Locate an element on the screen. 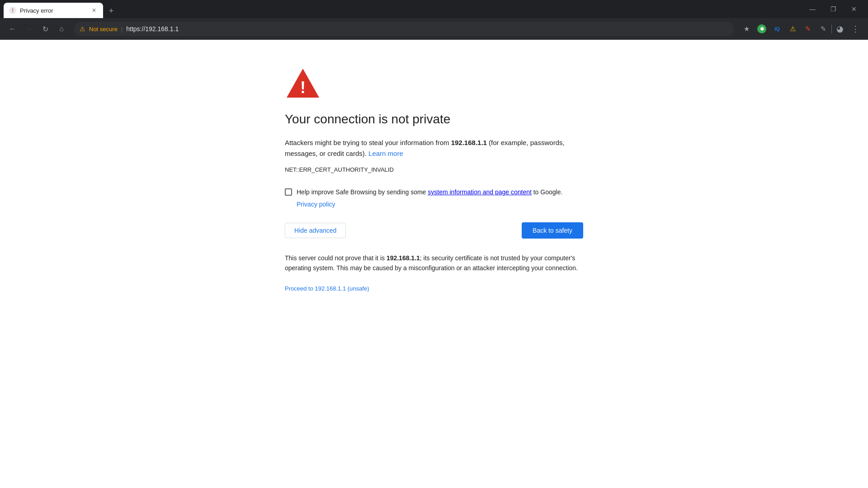 Image resolution: width=868 pixels, height=488 pixels. learn-more-link: Learn more is located at coordinates (386, 154).